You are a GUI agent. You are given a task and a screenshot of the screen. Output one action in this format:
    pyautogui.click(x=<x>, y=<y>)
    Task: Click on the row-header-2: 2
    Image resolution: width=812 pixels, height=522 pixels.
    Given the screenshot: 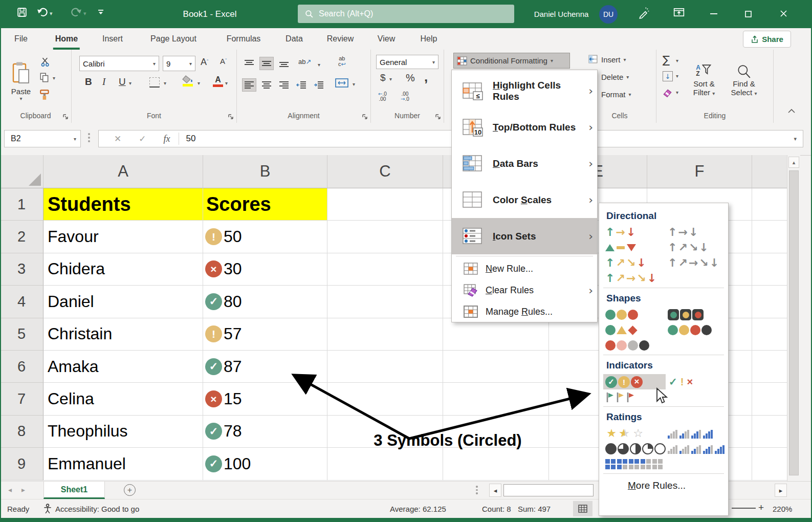 What is the action you would take?
    pyautogui.click(x=21, y=236)
    